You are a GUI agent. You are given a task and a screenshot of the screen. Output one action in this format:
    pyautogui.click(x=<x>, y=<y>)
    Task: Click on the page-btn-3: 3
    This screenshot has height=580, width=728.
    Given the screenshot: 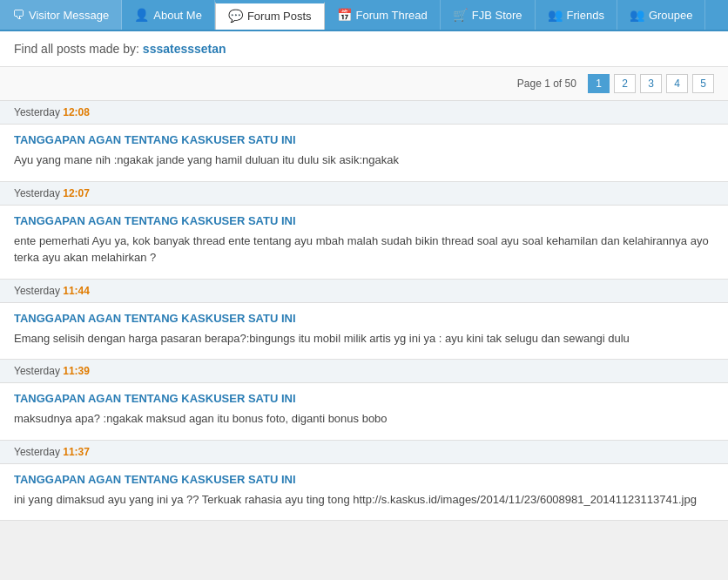 What is the action you would take?
    pyautogui.click(x=651, y=84)
    